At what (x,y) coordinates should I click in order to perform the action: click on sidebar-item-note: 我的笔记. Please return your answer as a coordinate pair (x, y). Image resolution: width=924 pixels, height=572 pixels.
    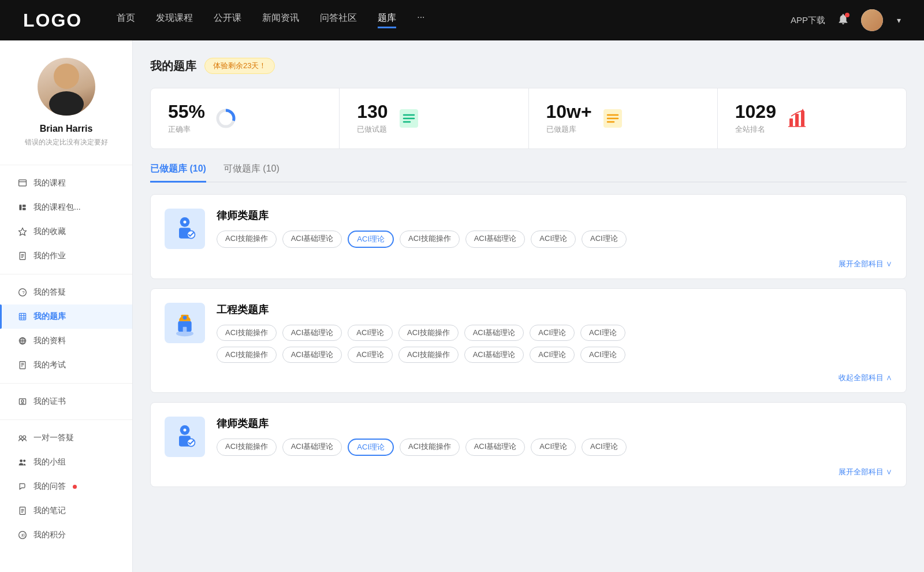
    Looking at the image, I should click on (66, 511).